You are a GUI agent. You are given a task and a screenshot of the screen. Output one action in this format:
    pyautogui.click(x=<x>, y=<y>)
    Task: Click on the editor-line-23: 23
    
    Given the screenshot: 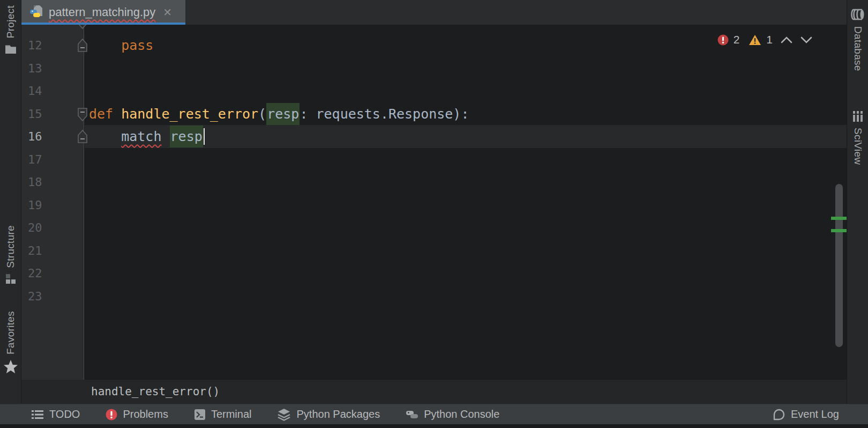 What is the action you would take?
    pyautogui.click(x=434, y=296)
    